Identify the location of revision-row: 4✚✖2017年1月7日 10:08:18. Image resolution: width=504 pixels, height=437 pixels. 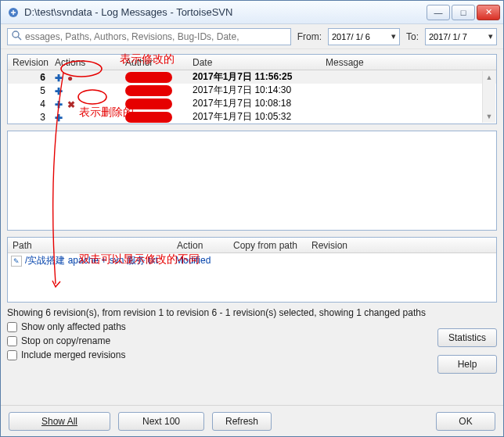
(252, 103).